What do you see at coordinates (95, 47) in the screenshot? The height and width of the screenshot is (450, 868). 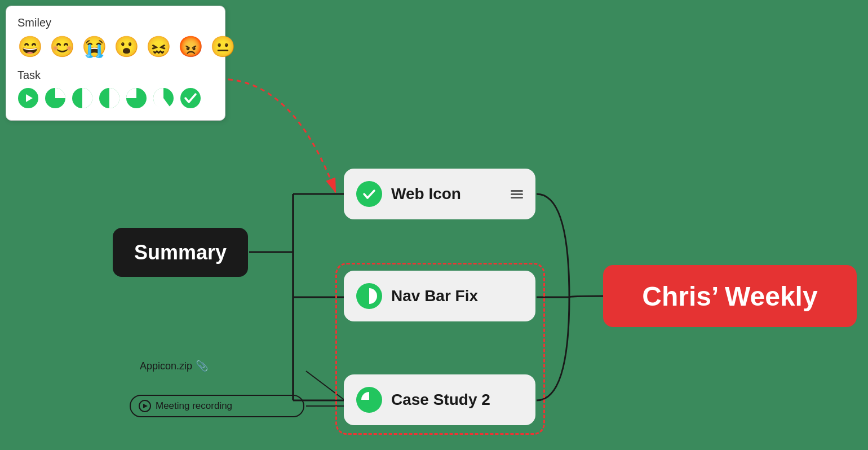 I see `emoji-cry: 😭` at bounding box center [95, 47].